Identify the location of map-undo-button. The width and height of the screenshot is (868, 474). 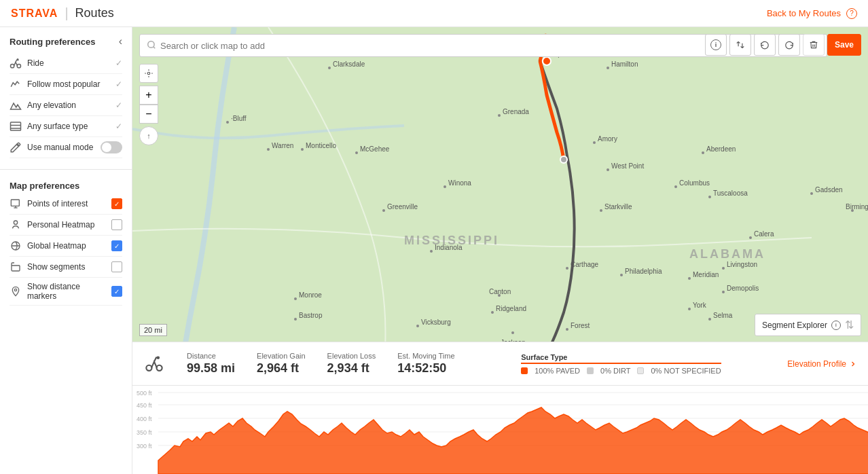
(765, 45).